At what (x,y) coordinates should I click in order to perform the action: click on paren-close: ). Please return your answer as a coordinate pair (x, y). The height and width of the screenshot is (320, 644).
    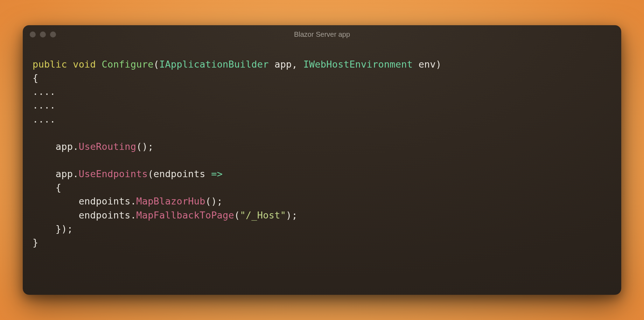
    Looking at the image, I should click on (439, 64).